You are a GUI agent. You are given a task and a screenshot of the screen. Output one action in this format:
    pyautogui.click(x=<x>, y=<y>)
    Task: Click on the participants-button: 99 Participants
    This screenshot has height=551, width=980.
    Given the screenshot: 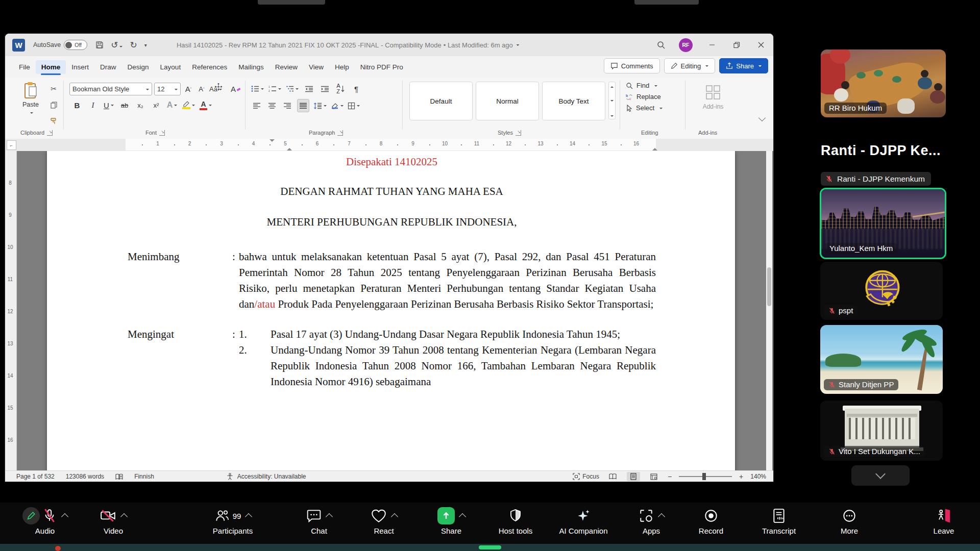 What is the action you would take?
    pyautogui.click(x=233, y=521)
    